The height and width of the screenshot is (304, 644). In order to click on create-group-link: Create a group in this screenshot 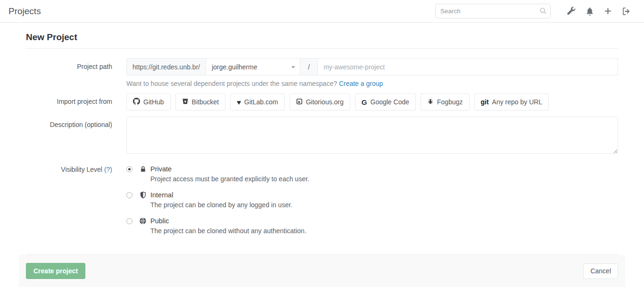, I will do `click(361, 84)`.